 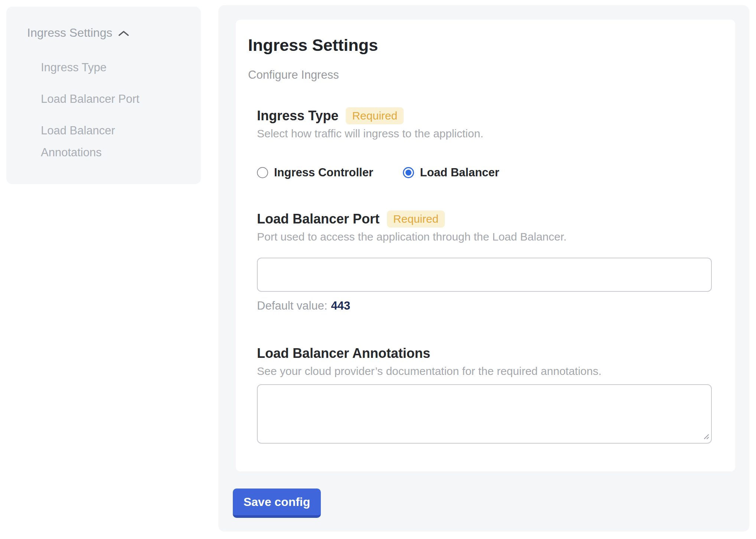 I want to click on settings-nav-sidebar: Ingress Settings Ingress Type Load Balan…, so click(x=104, y=95).